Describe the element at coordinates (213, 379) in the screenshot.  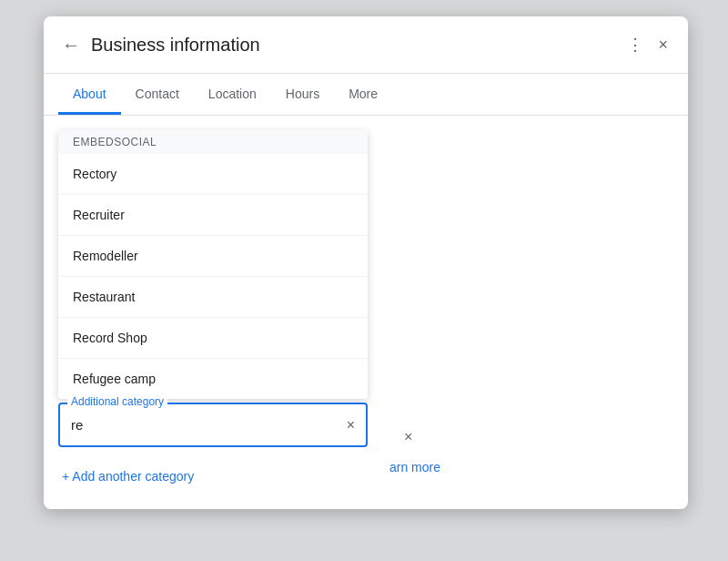
I see `suggestion-refugee-camp: Refugee camp` at that location.